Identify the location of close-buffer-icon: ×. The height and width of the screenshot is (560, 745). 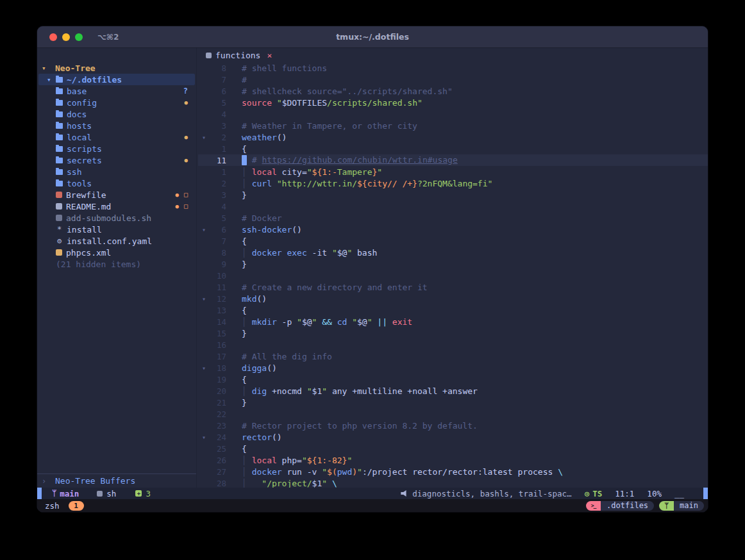
(269, 55).